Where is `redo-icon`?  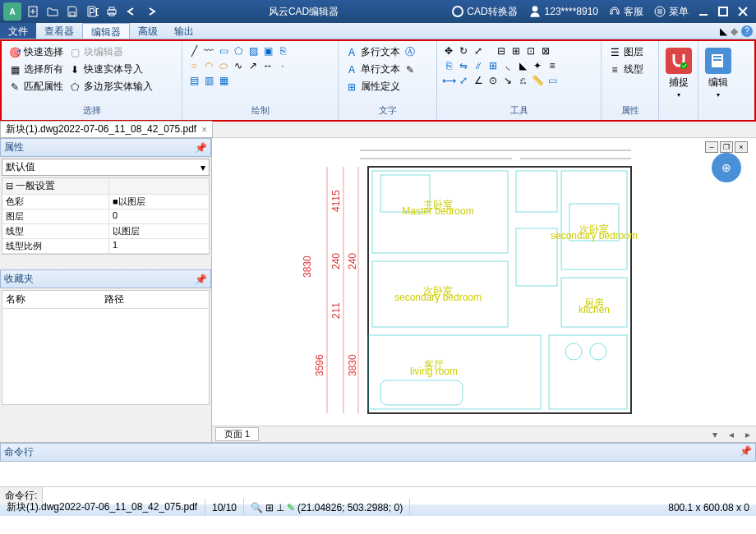
redo-icon is located at coordinates (151, 12).